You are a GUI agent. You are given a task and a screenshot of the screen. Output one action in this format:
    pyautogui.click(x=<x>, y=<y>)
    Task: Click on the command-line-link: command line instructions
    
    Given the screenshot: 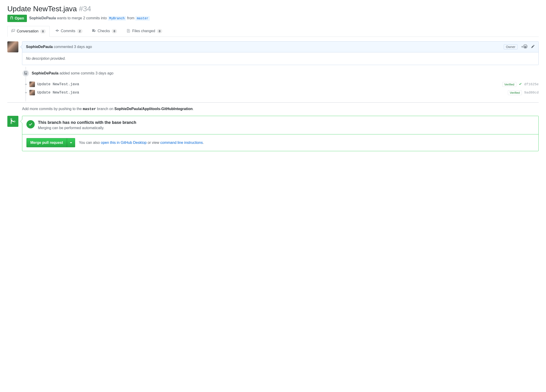 What is the action you would take?
    pyautogui.click(x=182, y=143)
    